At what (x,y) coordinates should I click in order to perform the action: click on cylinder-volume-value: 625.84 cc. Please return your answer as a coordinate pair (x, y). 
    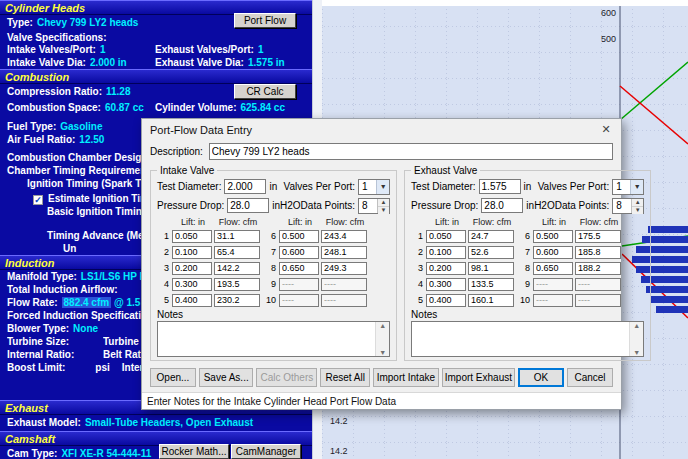
    Looking at the image, I should click on (264, 108).